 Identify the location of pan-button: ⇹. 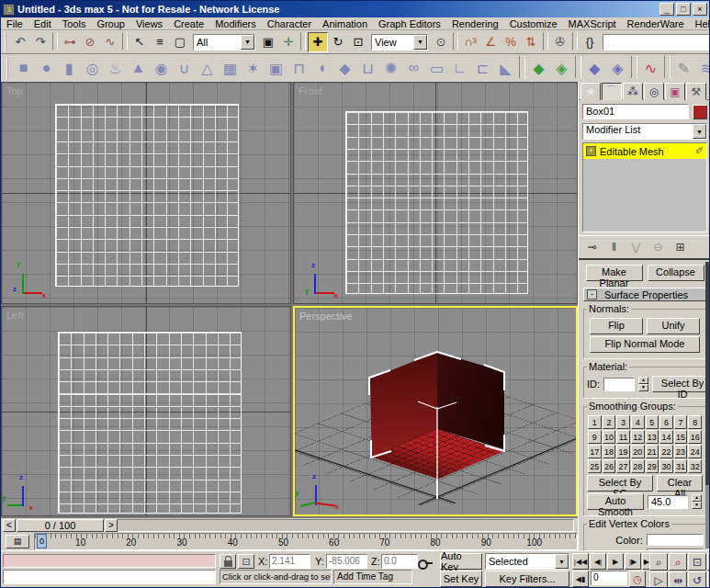
(678, 580).